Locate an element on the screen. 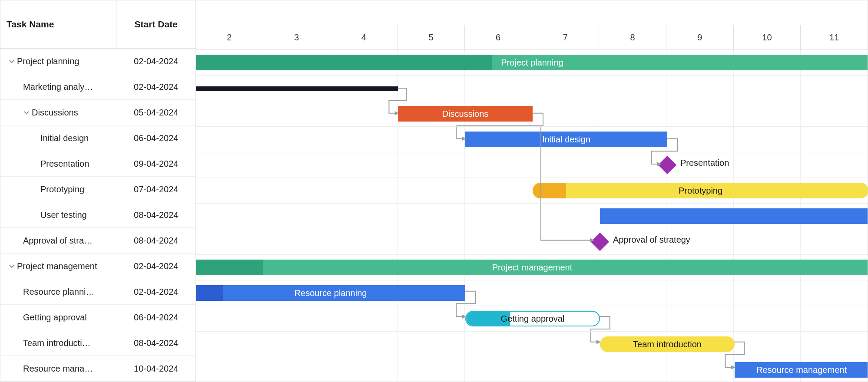 The width and height of the screenshot is (868, 382). task-name: Presentation is located at coordinates (65, 164).